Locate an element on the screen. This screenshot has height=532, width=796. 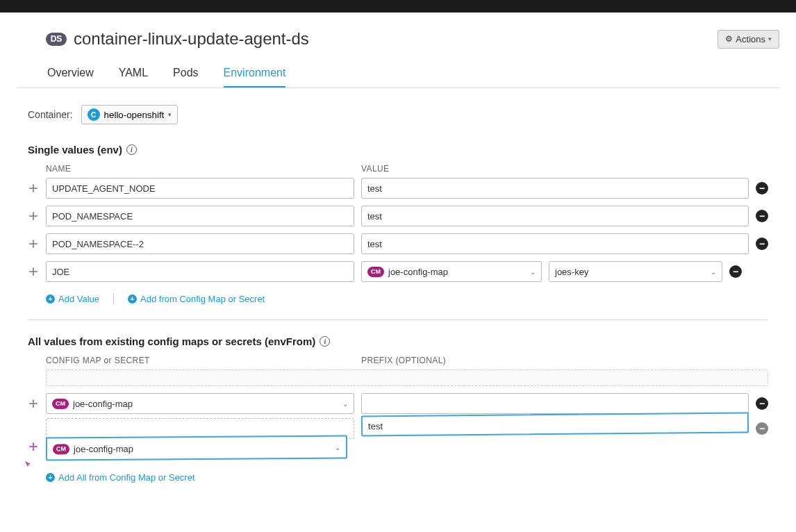
configmap-key: joes-key is located at coordinates (572, 272).